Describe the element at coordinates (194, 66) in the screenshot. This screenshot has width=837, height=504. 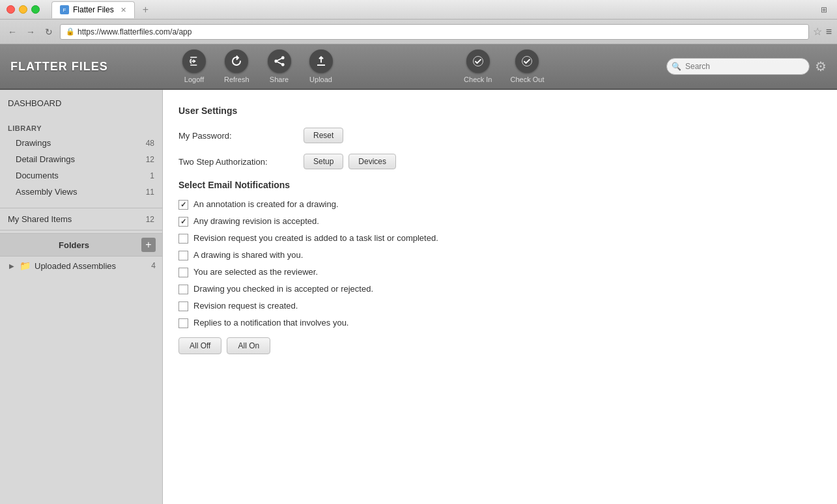
I see `logoff-button: Logoff` at that location.